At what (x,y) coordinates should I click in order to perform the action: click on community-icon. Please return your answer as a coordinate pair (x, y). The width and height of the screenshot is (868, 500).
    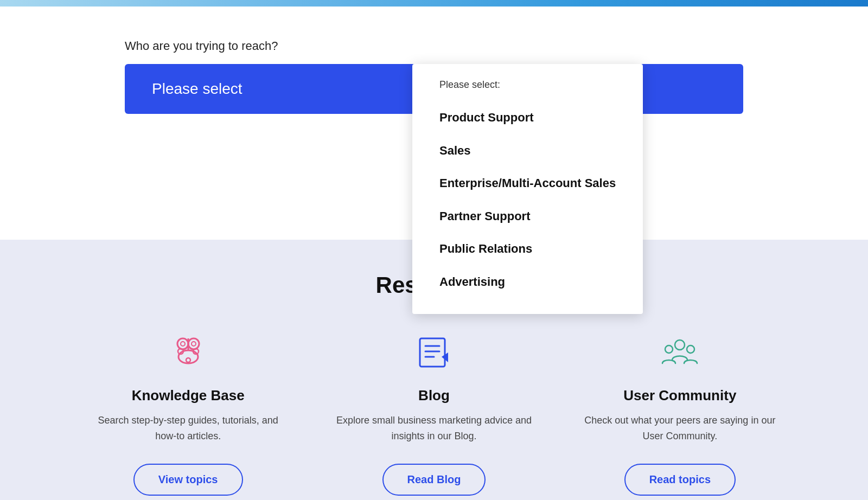
    Looking at the image, I should click on (680, 352).